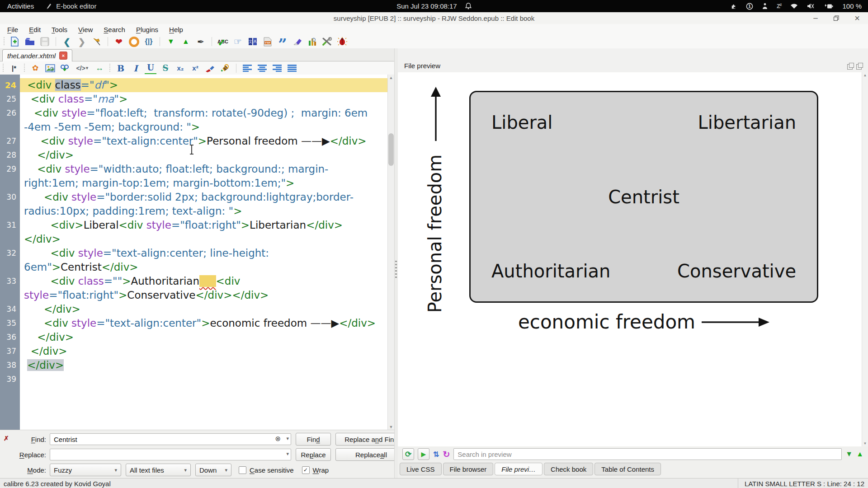 The height and width of the screenshot is (488, 868). I want to click on wifi-icon, so click(794, 6).